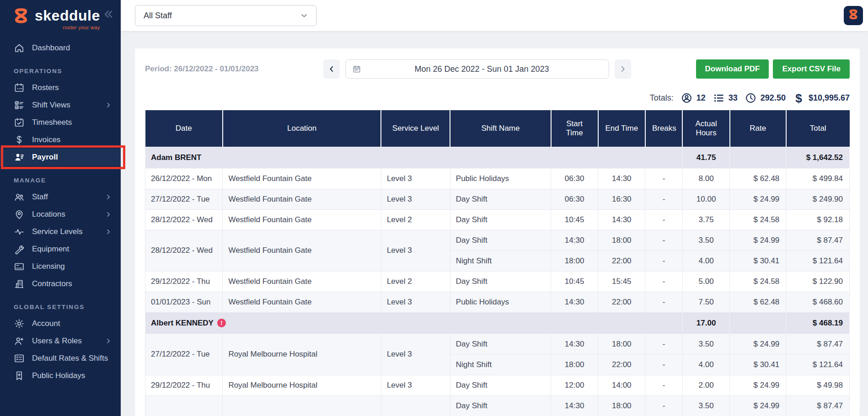 This screenshot has height=416, width=868. I want to click on start-time-cell: 12:00, so click(574, 385).